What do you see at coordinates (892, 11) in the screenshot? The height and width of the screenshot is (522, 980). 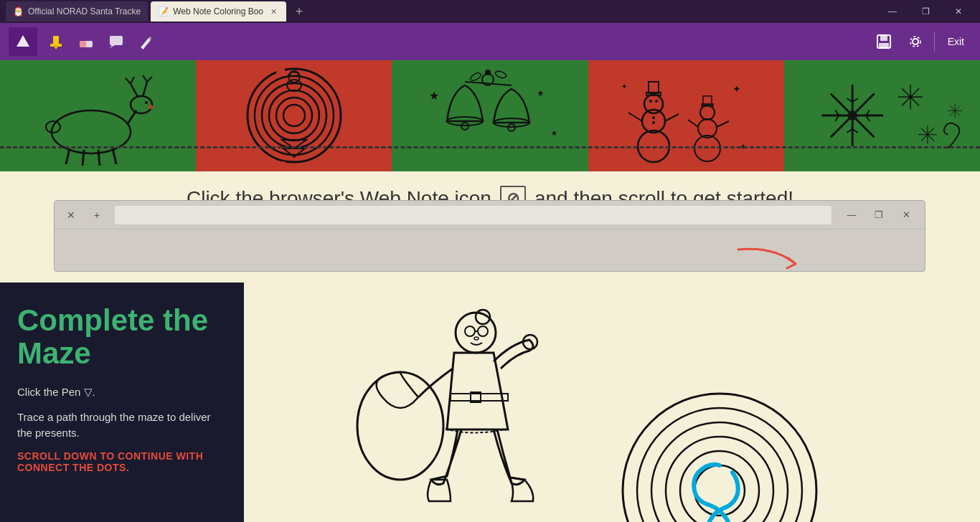 I see `minimize-button: —` at bounding box center [892, 11].